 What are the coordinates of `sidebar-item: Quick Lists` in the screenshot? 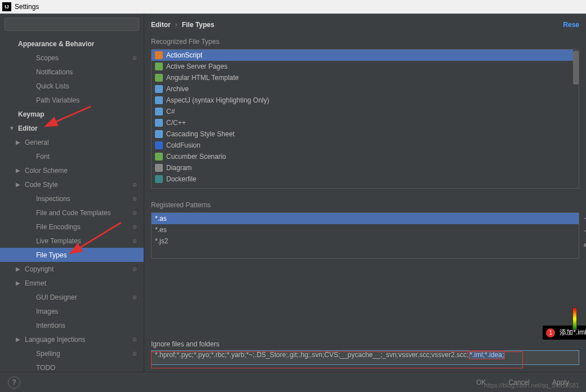 It's located at (72, 86).